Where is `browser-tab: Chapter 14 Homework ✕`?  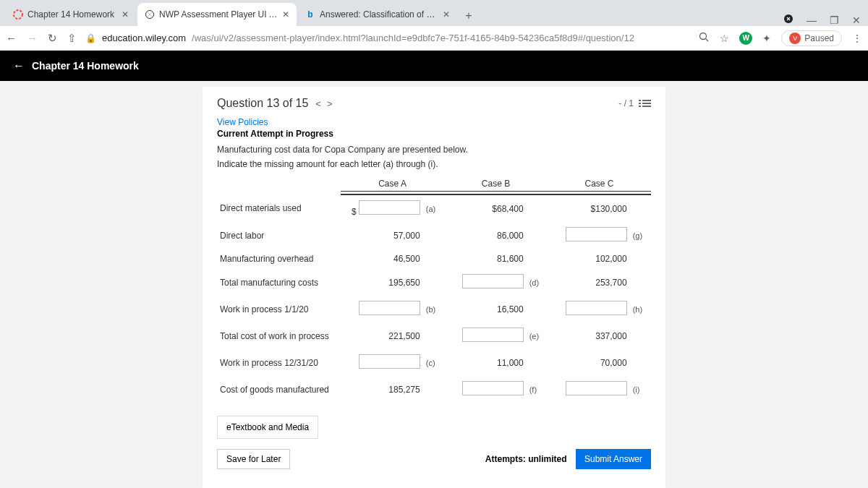
browser-tab: Chapter 14 Homework ✕ is located at coordinates (71, 14).